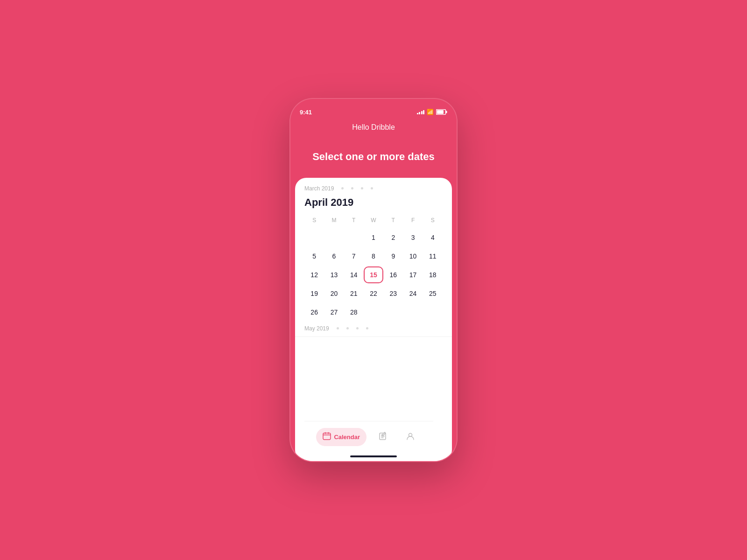 This screenshot has height=560, width=747. Describe the element at coordinates (374, 319) in the screenshot. I see `calendar-card: March 2019 April 2019 S M T W T F S 1 2 …` at that location.